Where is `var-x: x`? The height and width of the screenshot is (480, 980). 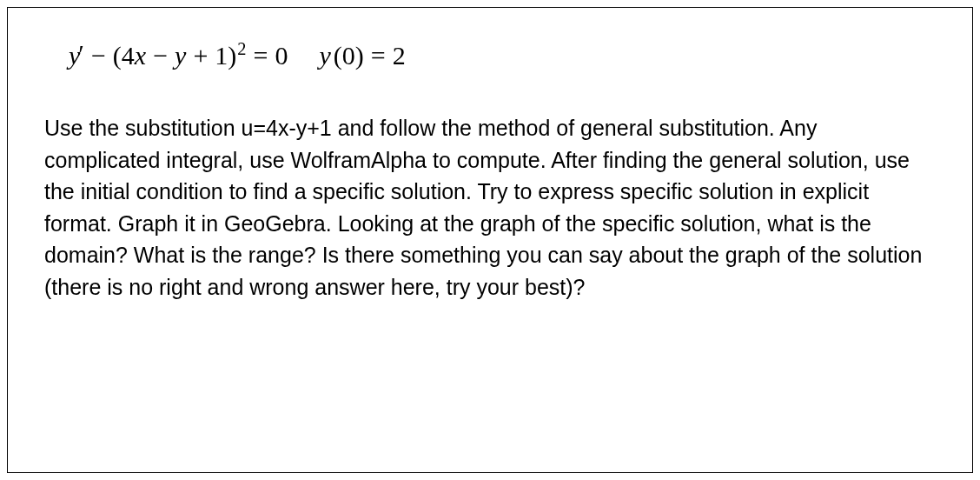 var-x: x is located at coordinates (141, 56).